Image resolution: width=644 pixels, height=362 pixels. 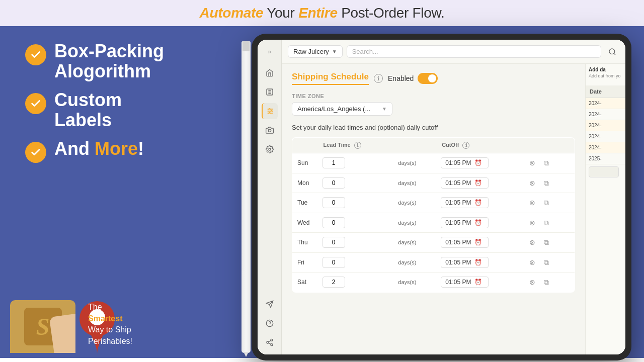 What do you see at coordinates (270, 111) in the screenshot?
I see `sliders-sidebar-icon` at bounding box center [270, 111].